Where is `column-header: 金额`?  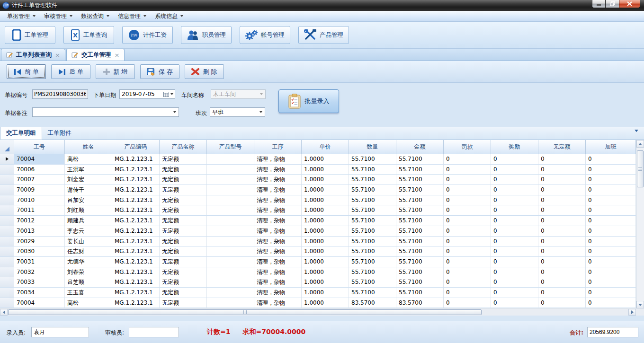 column-header: 金额 is located at coordinates (420, 147).